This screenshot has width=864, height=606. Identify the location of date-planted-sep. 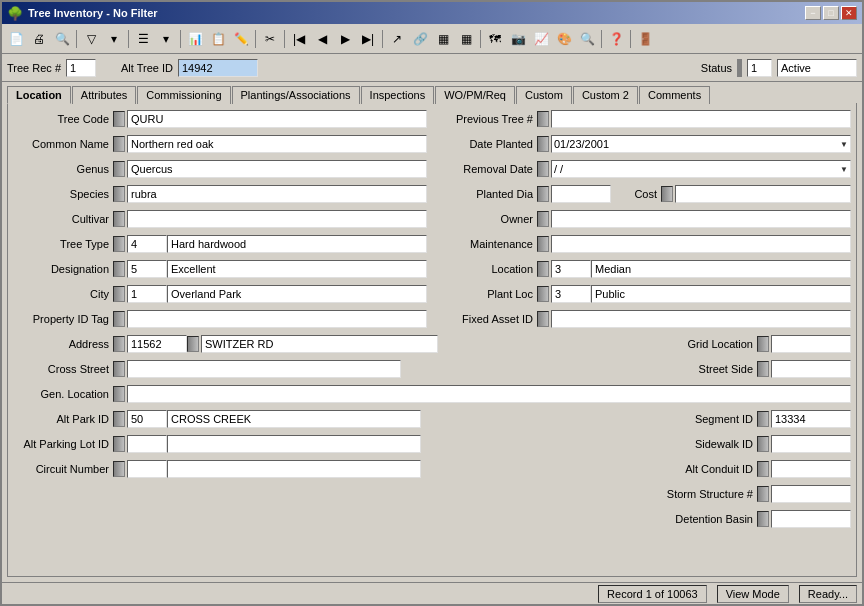
(543, 144).